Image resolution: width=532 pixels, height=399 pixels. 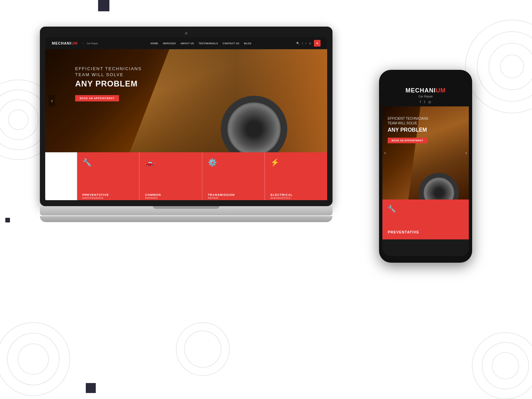 What do you see at coordinates (296, 198) in the screenshot?
I see `service-sub-electrical: DIAGNOSTICS` at bounding box center [296, 198].